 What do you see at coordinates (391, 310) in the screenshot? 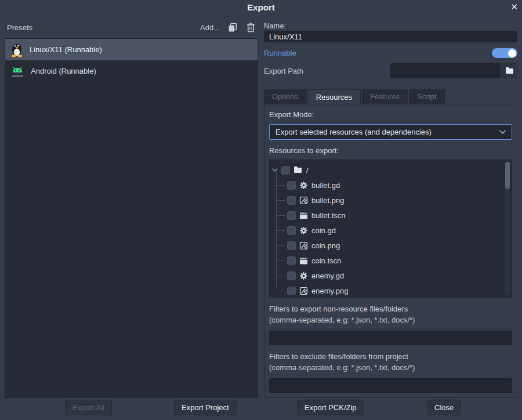
I see `filters-export-label: Filters to export non-resource files/fol…` at bounding box center [391, 310].